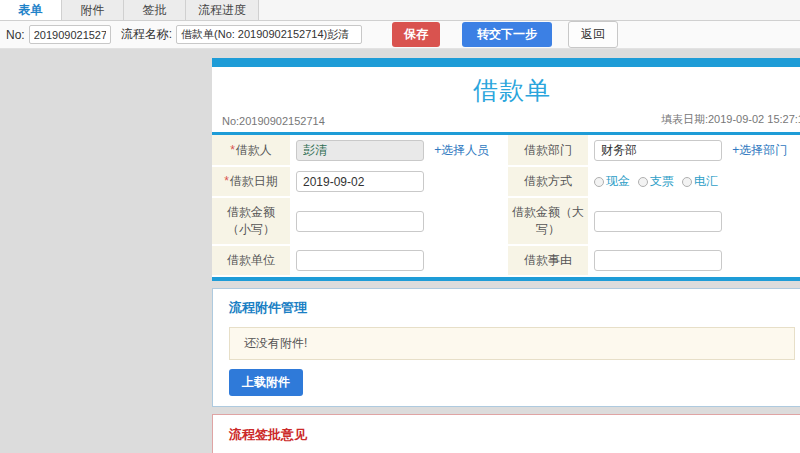  I want to click on amount-lower-label-cell: 借款金额（小写）, so click(251, 221).